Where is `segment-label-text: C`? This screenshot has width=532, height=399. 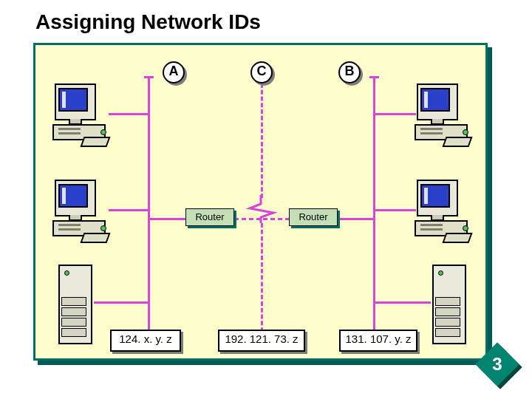 segment-label-text: C is located at coordinates (262, 71).